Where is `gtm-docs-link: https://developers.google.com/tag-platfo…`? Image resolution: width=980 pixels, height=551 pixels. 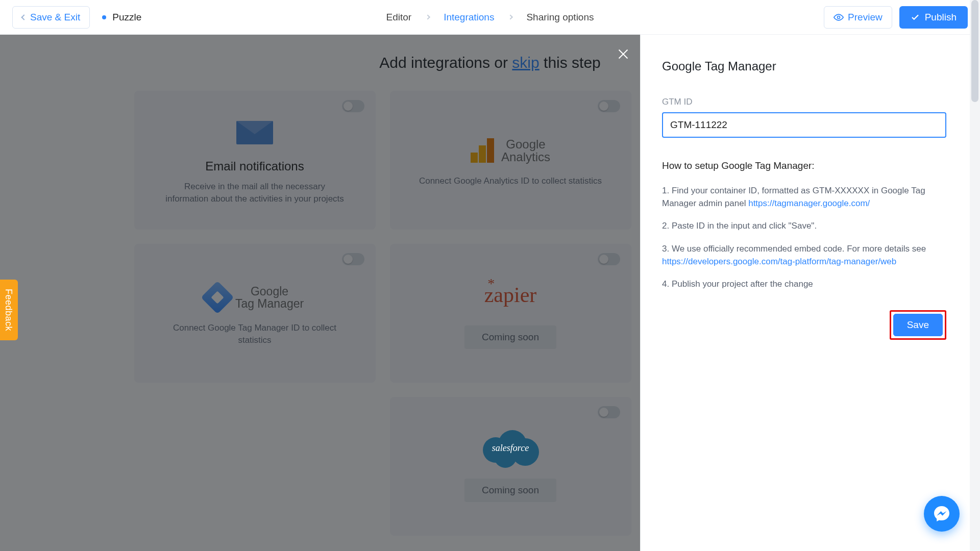
gtm-docs-link: https://developers.google.com/tag-platfo… is located at coordinates (779, 261).